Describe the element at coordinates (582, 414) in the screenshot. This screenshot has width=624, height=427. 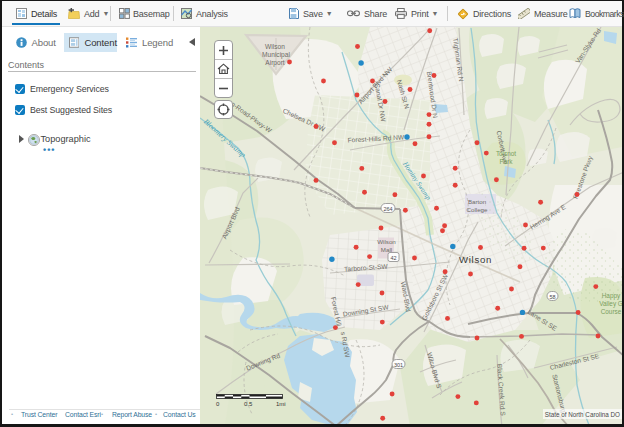
I see `svg-text: State of North Carolina DO` at that location.